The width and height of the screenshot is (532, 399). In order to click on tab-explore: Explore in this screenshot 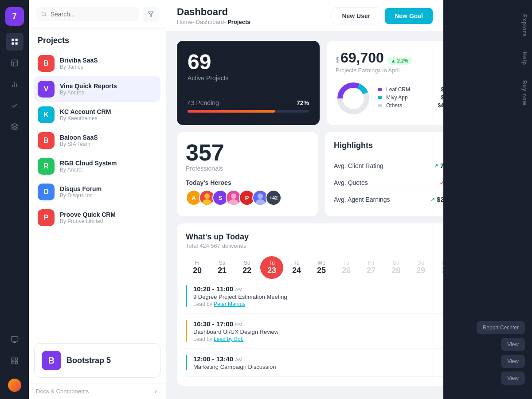, I will do `click(524, 26)`.